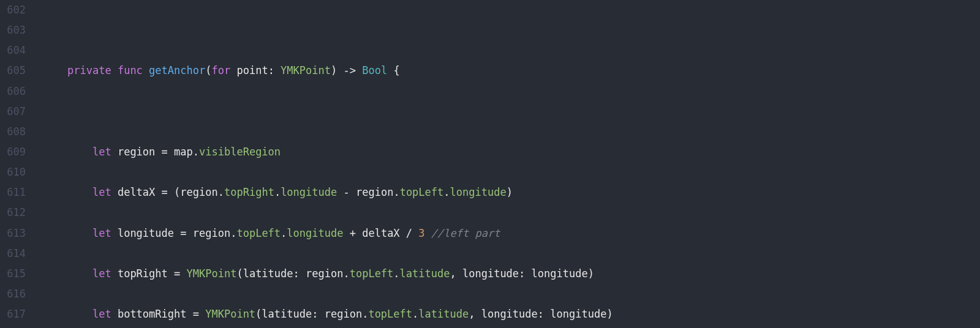 This screenshot has height=328, width=980. I want to click on line-number: 608, so click(13, 132).